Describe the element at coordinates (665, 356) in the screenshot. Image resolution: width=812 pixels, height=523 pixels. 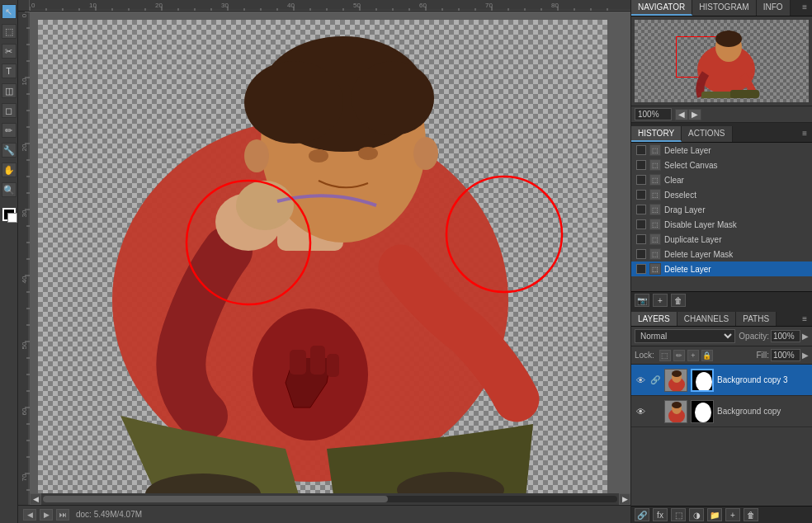
I see `lock-transparent-btn: ⬚` at that location.